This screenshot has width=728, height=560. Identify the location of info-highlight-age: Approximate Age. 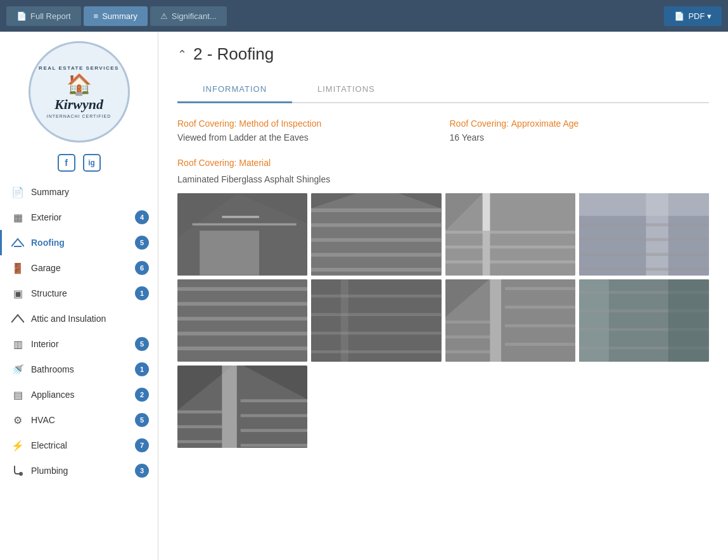
(545, 124).